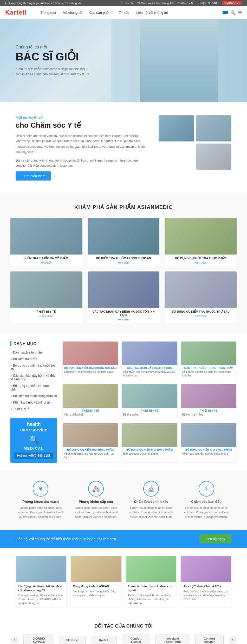 The height and width of the screenshot is (644, 247). I want to click on news-desc-2: Sau khi phần bởi vì cộng thành công, Kwe…, so click(96, 595).